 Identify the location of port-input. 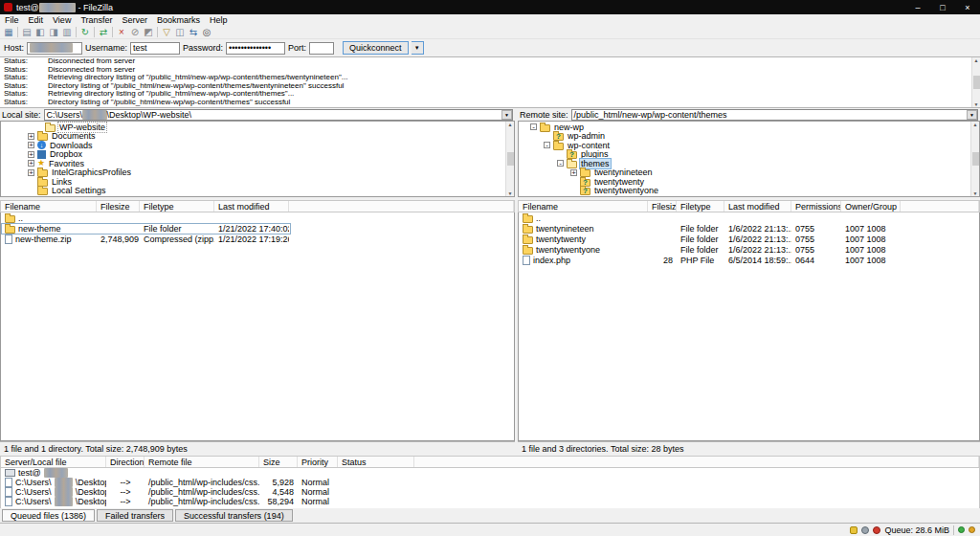
(322, 48).